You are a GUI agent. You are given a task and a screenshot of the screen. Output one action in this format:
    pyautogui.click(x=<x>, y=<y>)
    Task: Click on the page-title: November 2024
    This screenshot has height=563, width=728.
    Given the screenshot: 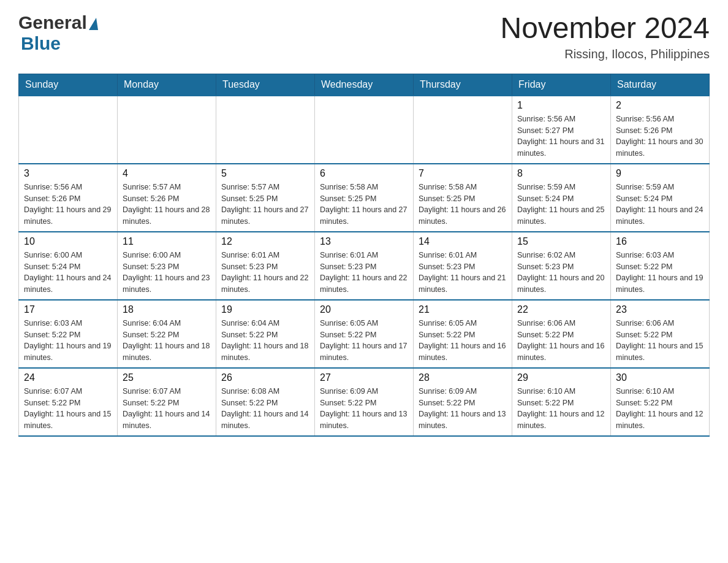 What is the action you would take?
    pyautogui.click(x=605, y=28)
    